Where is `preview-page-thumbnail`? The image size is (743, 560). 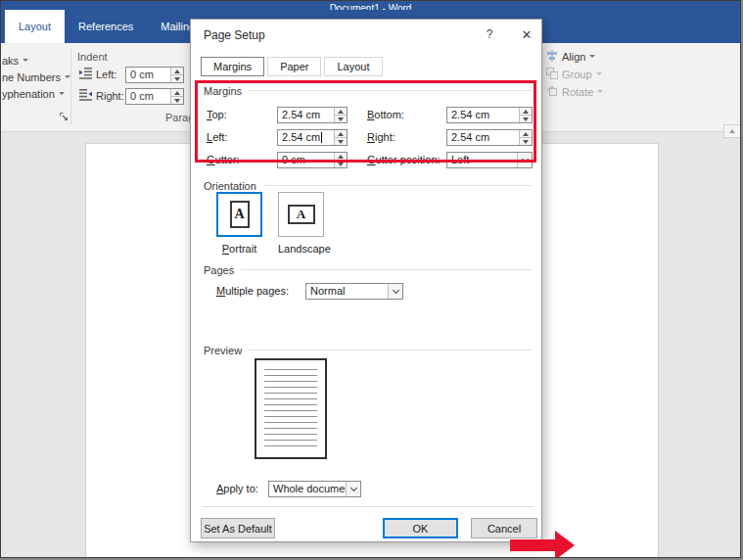 preview-page-thumbnail is located at coordinates (291, 409).